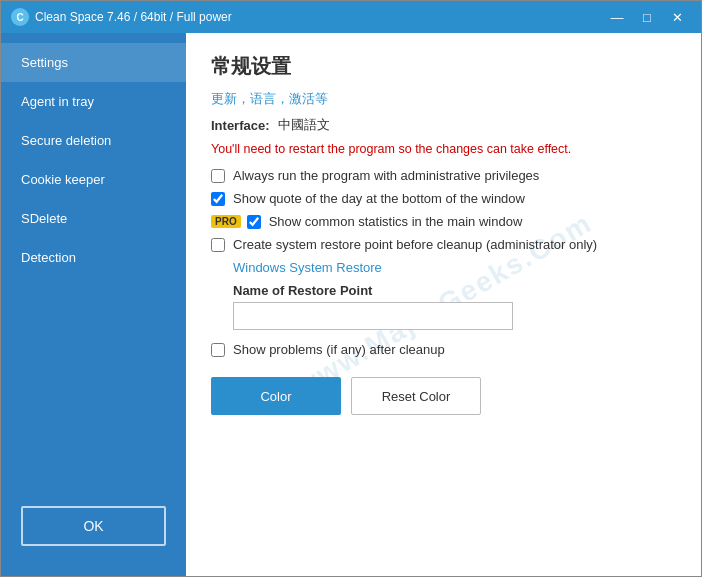  Describe the element at coordinates (647, 17) in the screenshot. I see `window-controls: — □ ✕` at that location.